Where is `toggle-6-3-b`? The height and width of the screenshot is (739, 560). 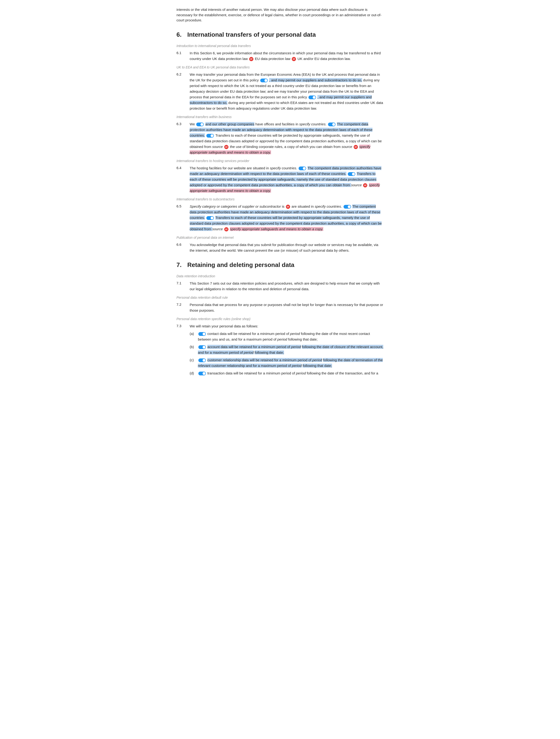
toggle-6-3-b is located at coordinates (332, 124).